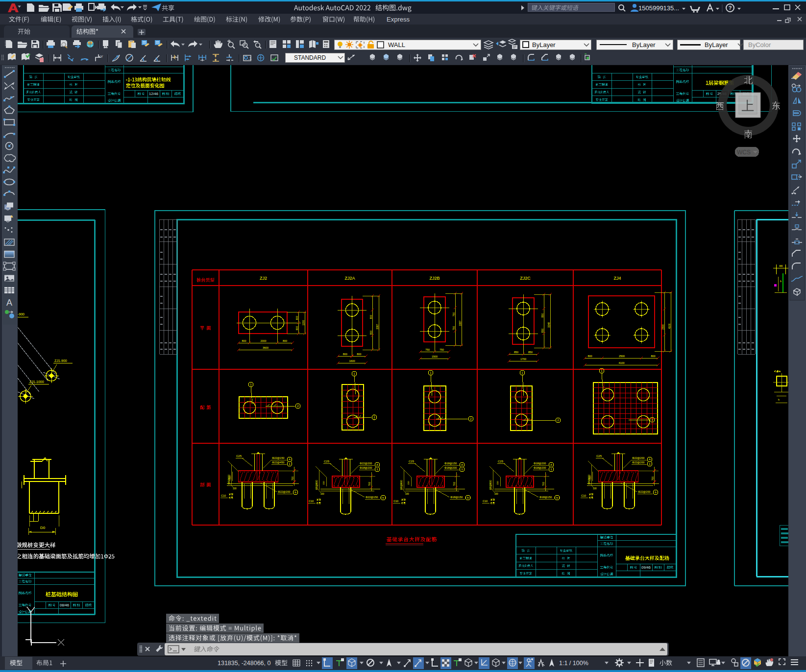  What do you see at coordinates (574, 663) in the screenshot?
I see `svg-text: 1:1 / 100%` at bounding box center [574, 663].